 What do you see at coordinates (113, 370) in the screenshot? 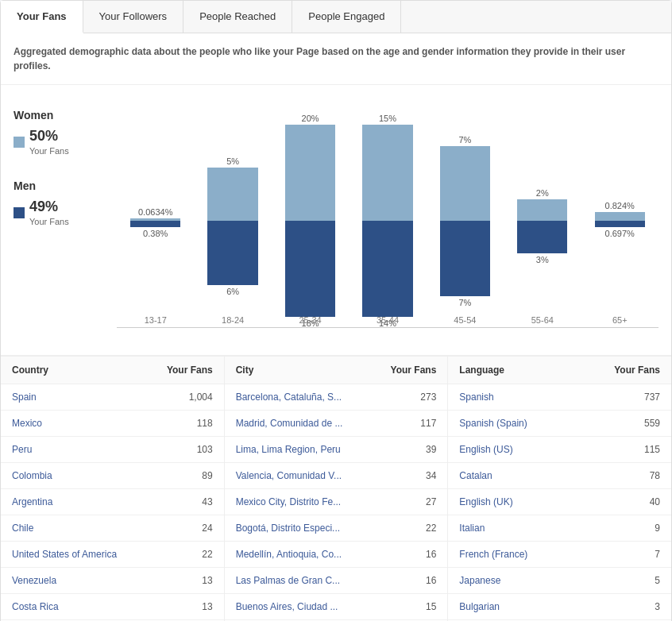
I see `country-table-header: Country Your Fans` at bounding box center [113, 370].